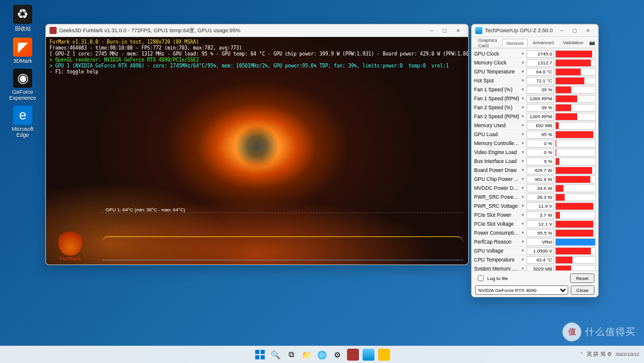  Describe the element at coordinates (597, 42) in the screenshot. I see `refresh-icon: ⟳` at that location.